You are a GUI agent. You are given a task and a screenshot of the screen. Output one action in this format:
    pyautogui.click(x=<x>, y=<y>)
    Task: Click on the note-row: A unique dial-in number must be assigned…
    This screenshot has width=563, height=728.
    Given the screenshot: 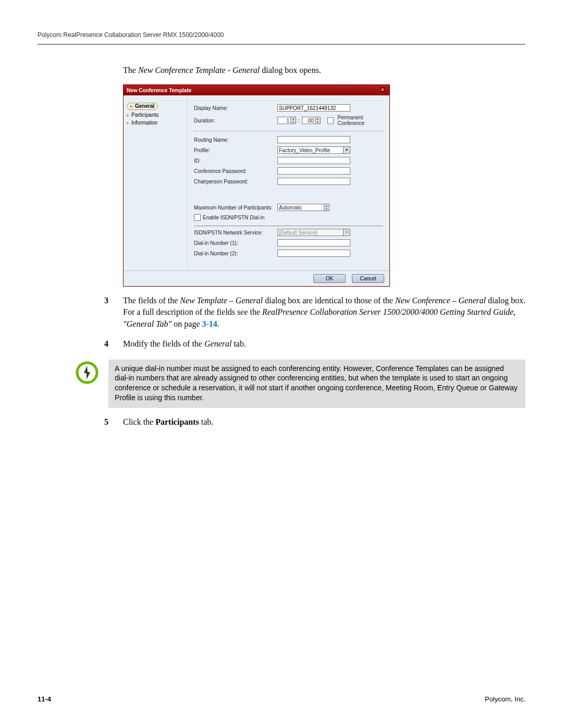 What is the action you would take?
    pyautogui.click(x=300, y=384)
    